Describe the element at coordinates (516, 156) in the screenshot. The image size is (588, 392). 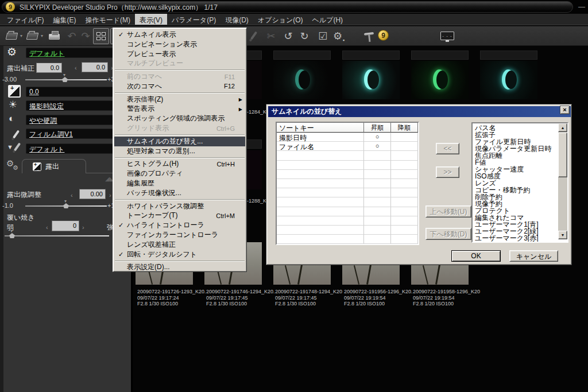
I see `list-item: 焦点距離` at that location.